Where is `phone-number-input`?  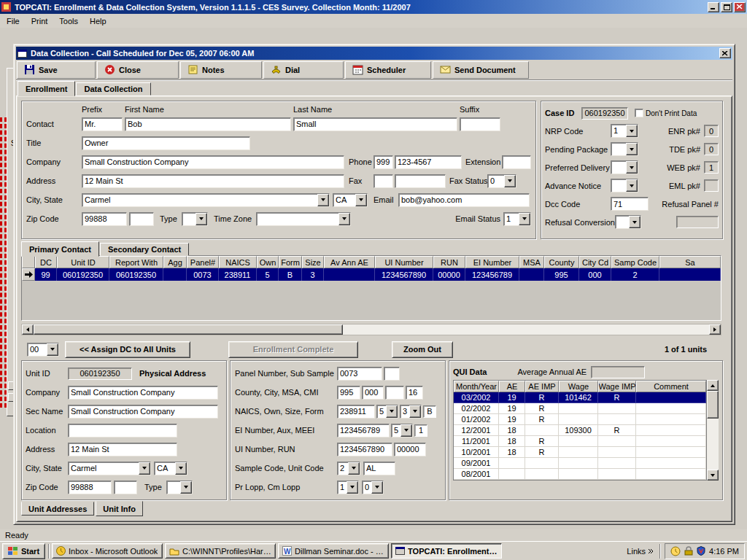
phone-number-input is located at coordinates (428, 162).